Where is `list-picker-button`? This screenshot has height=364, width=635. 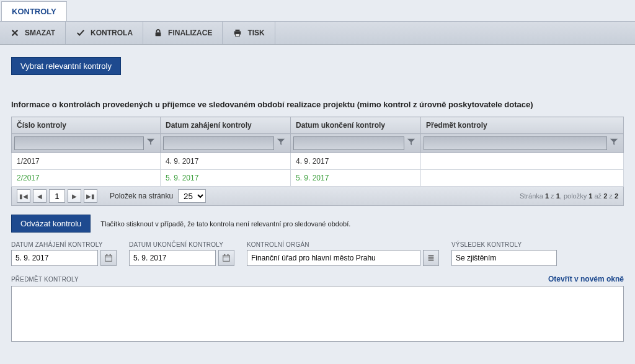 list-picker-button is located at coordinates (431, 258).